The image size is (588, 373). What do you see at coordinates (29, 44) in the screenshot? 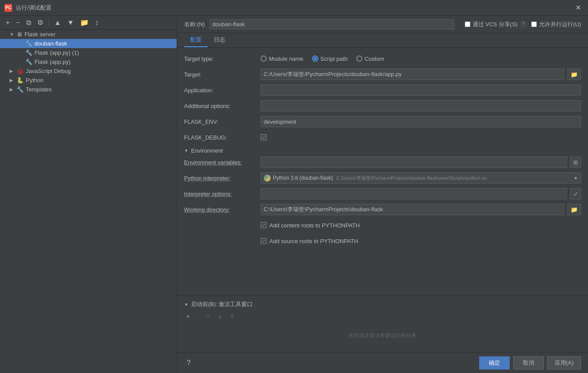
I see `douban-flask-icon: 🔧` at bounding box center [29, 44].